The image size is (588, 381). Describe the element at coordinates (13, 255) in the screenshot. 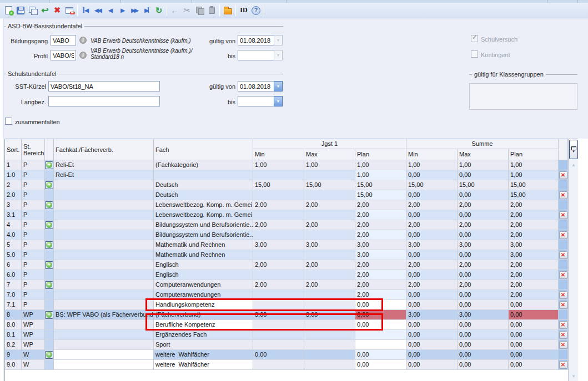

I see `cell-sort: 5.0` at that location.